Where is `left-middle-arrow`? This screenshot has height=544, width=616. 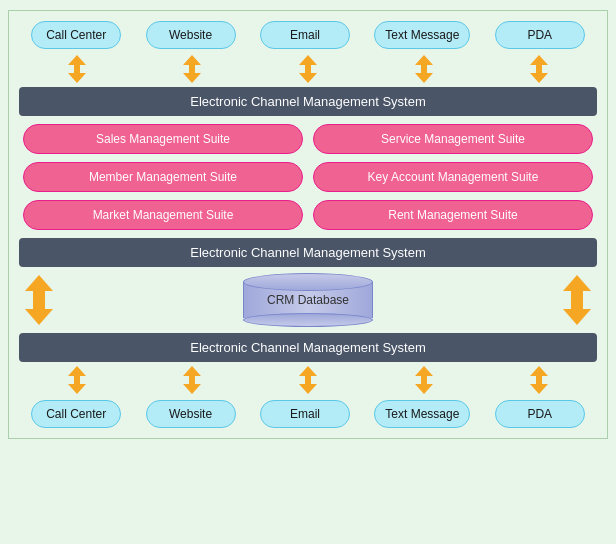 left-middle-arrow is located at coordinates (39, 300).